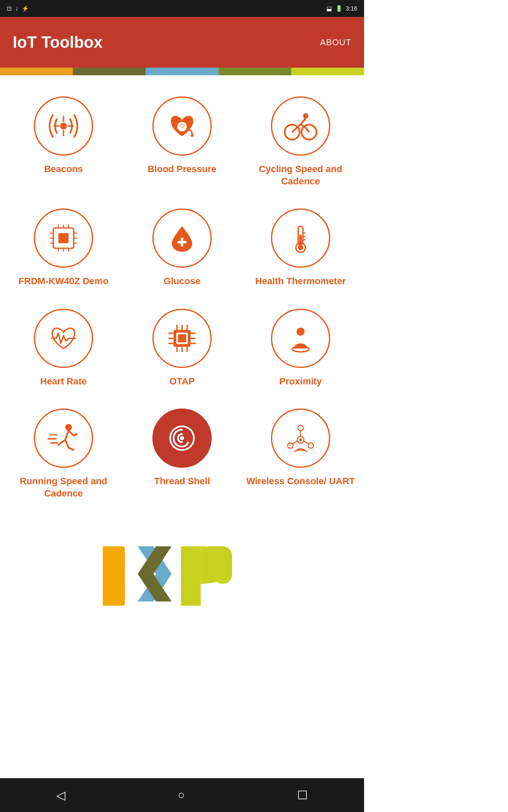 The image size is (508, 812). What do you see at coordinates (64, 438) in the screenshot?
I see `running-icon-circle` at bounding box center [64, 438].